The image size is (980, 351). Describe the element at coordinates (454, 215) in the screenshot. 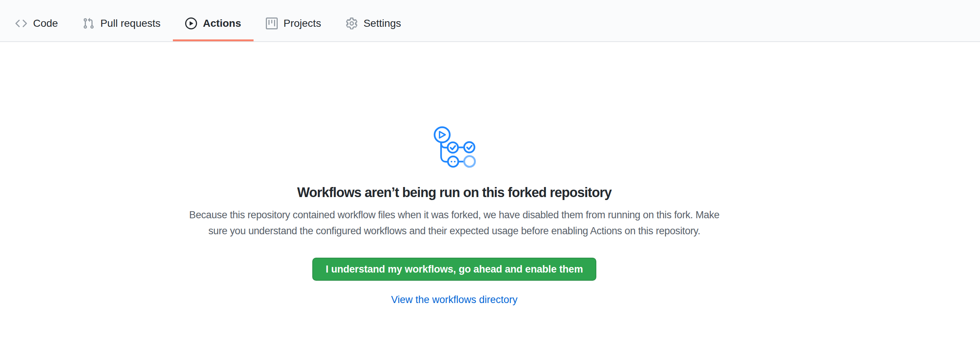

I see `description-line-1: Because this repository contained workfl…` at that location.